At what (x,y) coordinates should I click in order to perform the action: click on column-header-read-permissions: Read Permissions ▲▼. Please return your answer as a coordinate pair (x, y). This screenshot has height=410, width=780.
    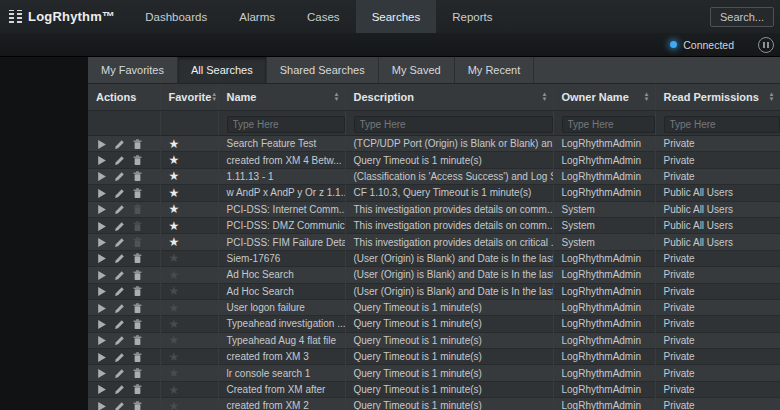
    Looking at the image, I should click on (718, 98).